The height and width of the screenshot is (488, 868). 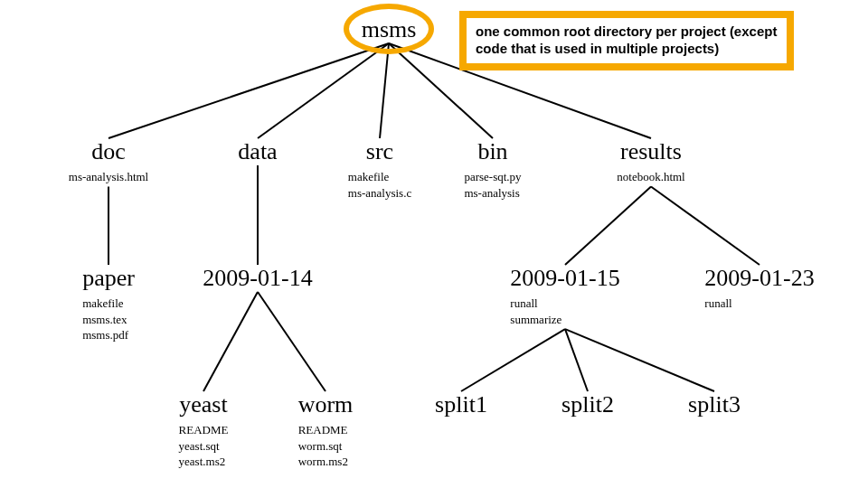 I want to click on node-yeast-files: READMEyeast.sqtyeast.ms2, so click(x=204, y=446).